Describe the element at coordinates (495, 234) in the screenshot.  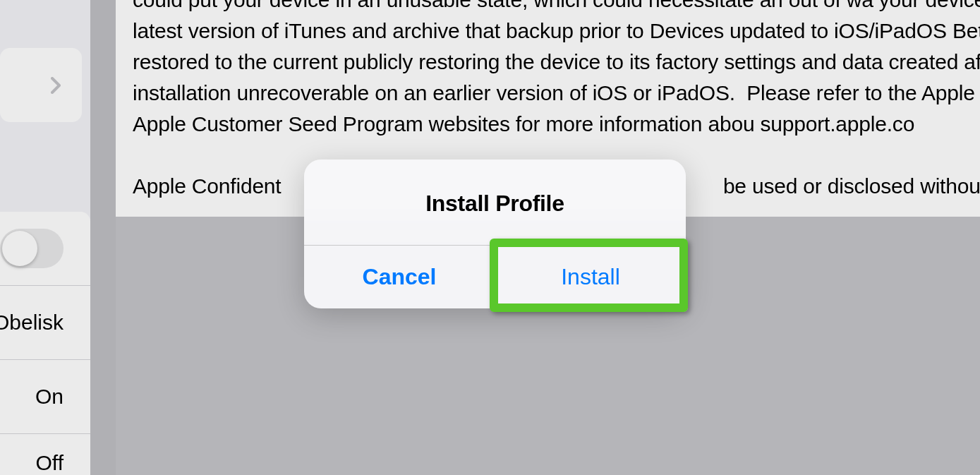
I see `install-profile-dialog: Install Profile Cancel Install` at that location.